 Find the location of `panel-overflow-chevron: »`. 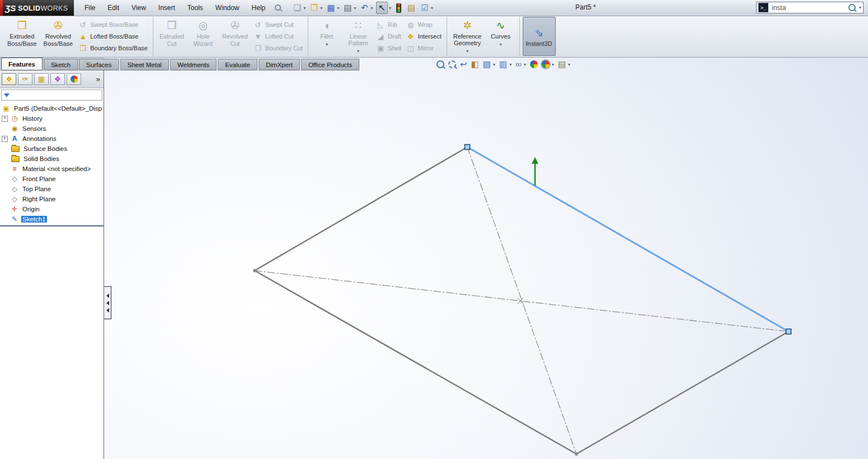

panel-overflow-chevron: » is located at coordinates (99, 79).